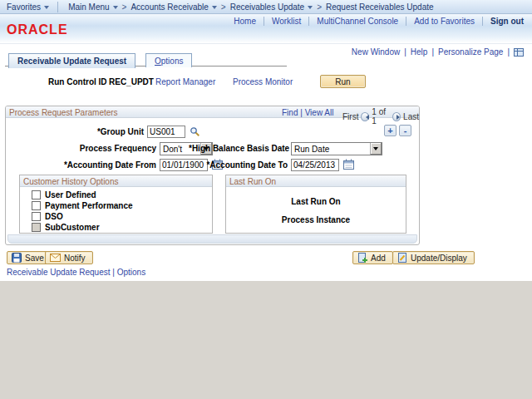 The height and width of the screenshot is (399, 532). I want to click on new-window-link: New Window, so click(376, 52).